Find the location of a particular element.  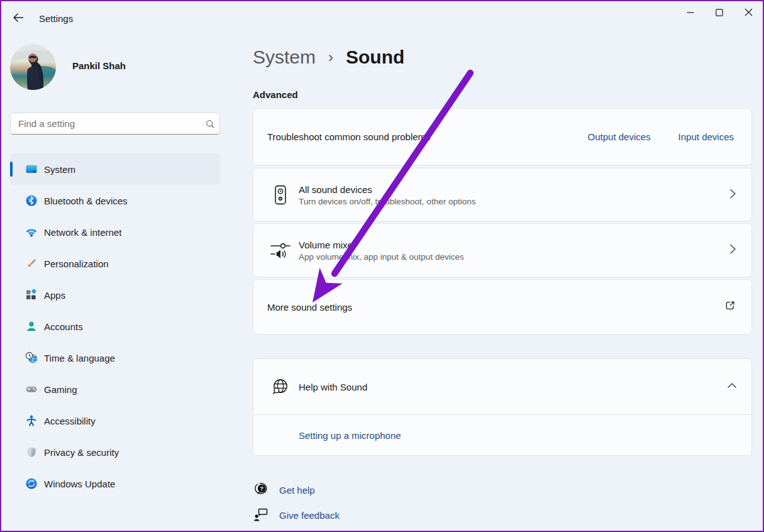

app-title: Settings is located at coordinates (56, 19).